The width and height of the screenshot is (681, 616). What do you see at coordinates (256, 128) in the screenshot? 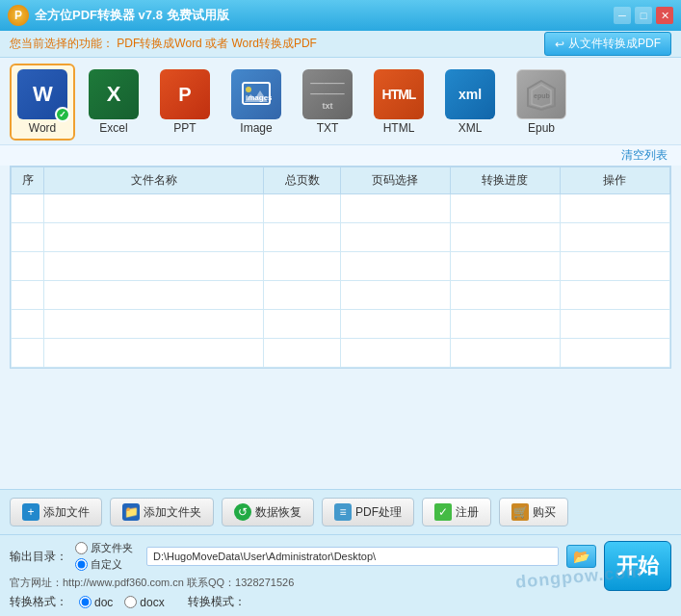
I see `image-label: Image` at bounding box center [256, 128].